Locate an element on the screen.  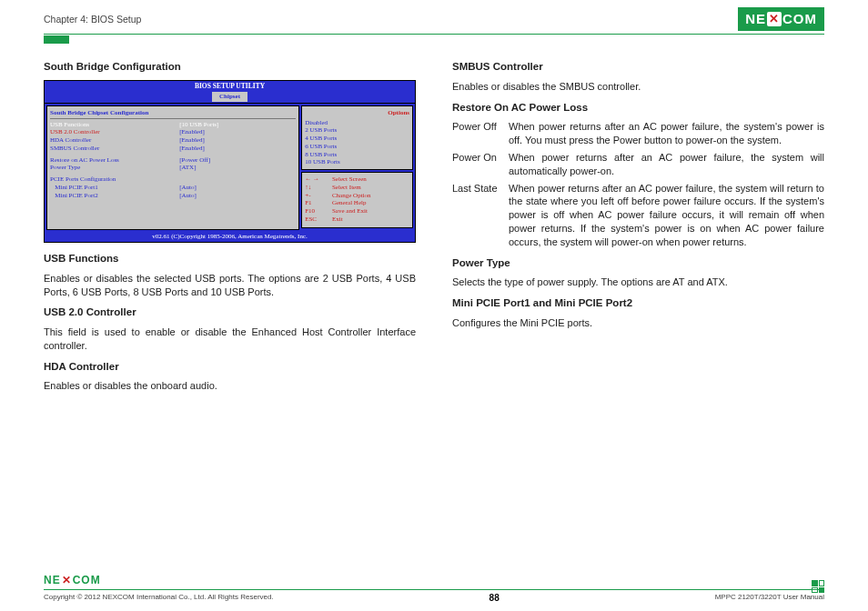
footer-logo: NE✕COM is located at coordinates (434, 580).